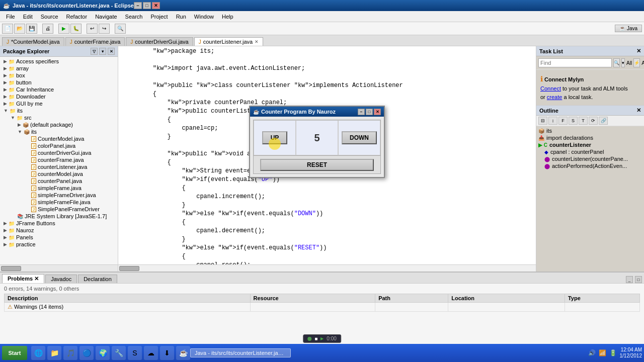 The height and width of the screenshot is (362, 644). I want to click on tb-print: 🖨, so click(48, 29).